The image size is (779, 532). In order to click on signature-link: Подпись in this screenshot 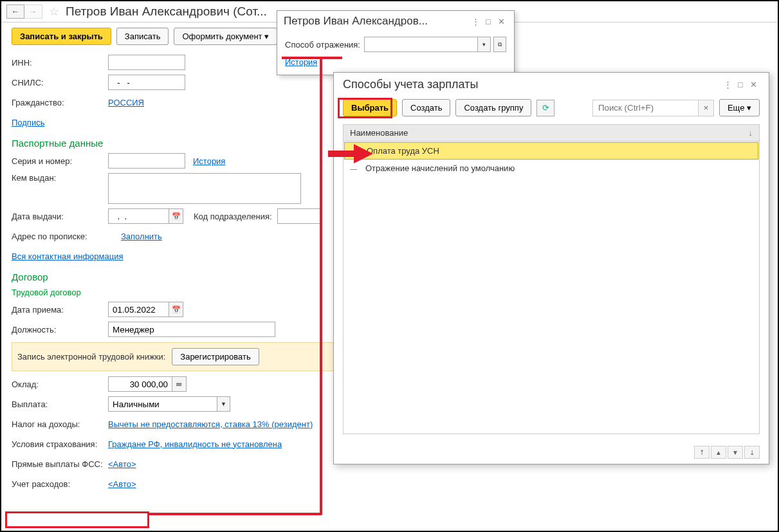, I will do `click(28, 122)`.